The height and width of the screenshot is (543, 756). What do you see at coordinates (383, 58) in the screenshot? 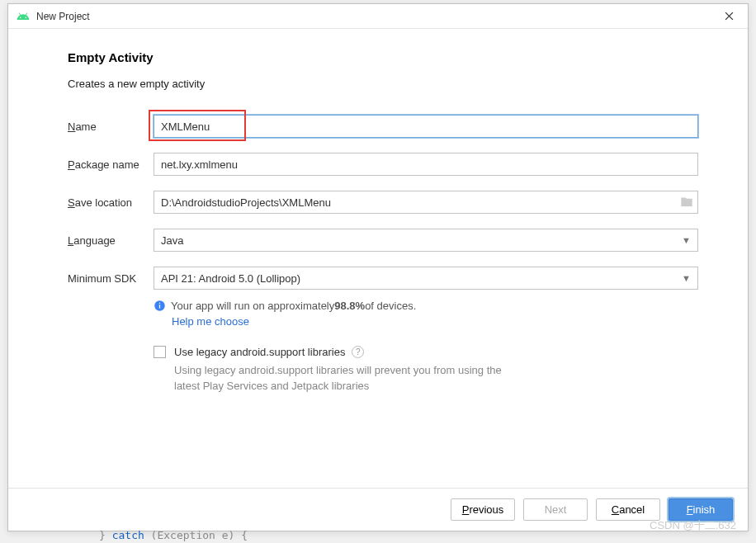
I see `page-title: Empty Activity` at bounding box center [383, 58].